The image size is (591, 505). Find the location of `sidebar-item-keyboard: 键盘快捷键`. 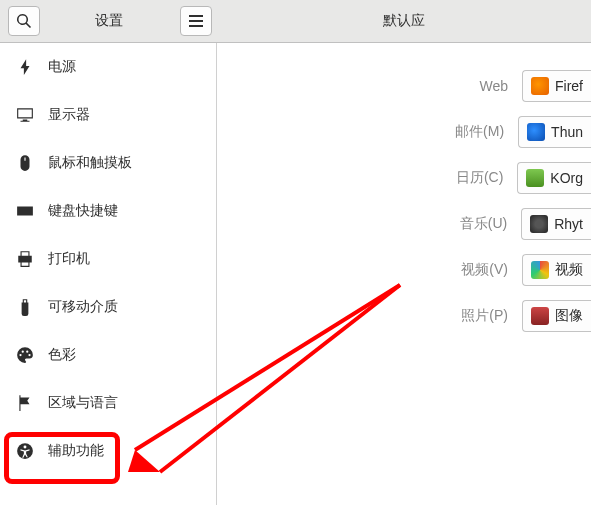

sidebar-item-keyboard: 键盘快捷键 is located at coordinates (108, 211).